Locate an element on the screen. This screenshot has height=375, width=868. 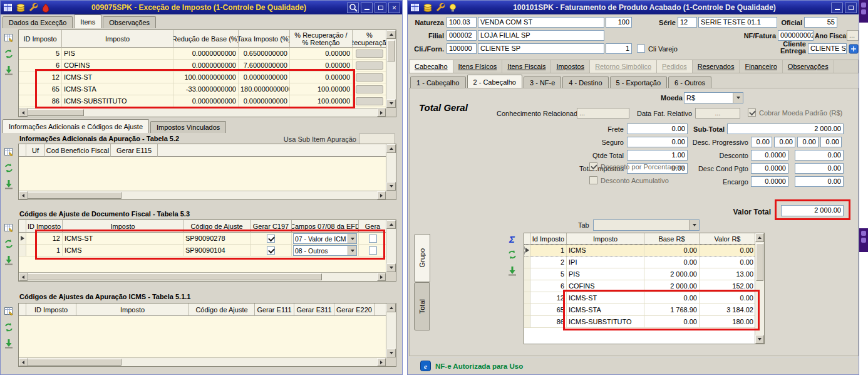
grid-row: 12ICMS-ST100.00000000000.00000000000.000… is located at coordinates (203, 78).